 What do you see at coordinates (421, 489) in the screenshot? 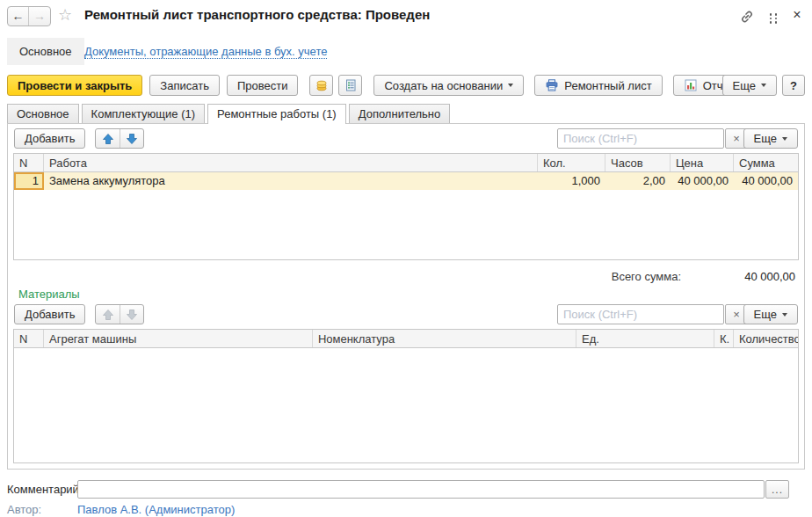
I see `comment-input` at bounding box center [421, 489].